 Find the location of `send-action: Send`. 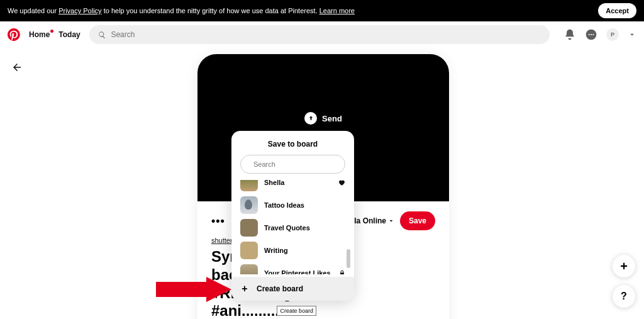

send-action: Send is located at coordinates (323, 118).